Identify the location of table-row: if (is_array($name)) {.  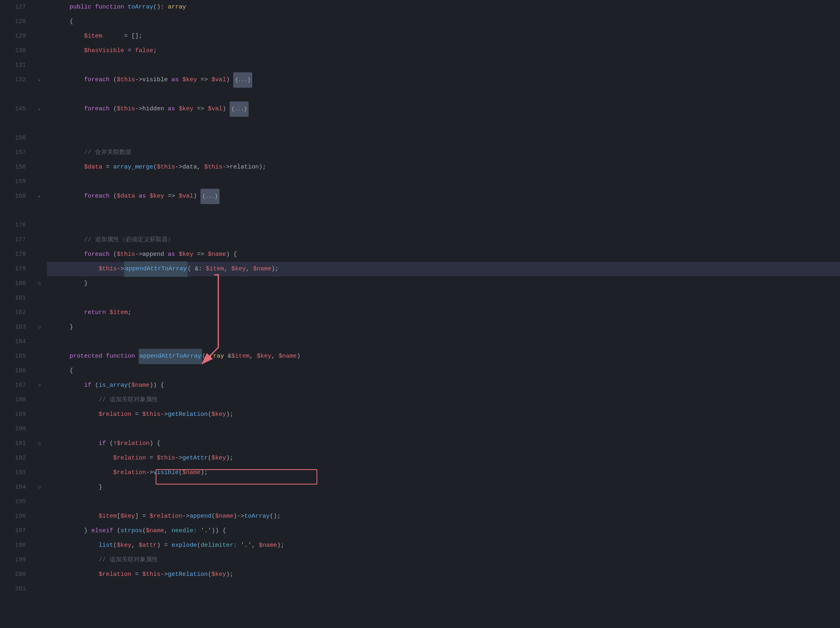
(443, 386).